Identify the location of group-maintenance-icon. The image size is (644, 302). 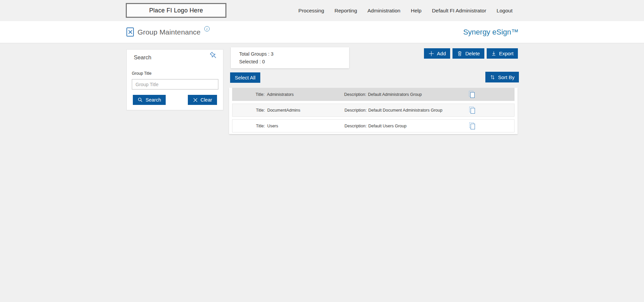
(130, 32).